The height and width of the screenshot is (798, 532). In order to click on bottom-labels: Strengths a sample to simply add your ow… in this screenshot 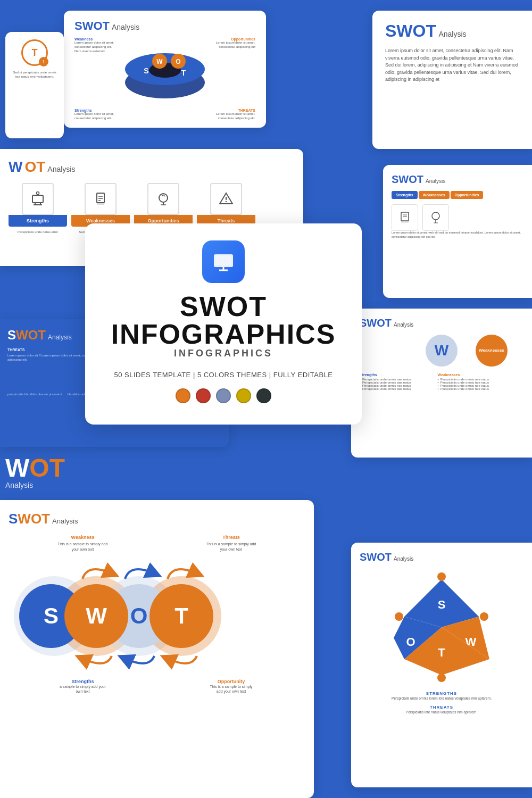, I will do `click(157, 686)`.